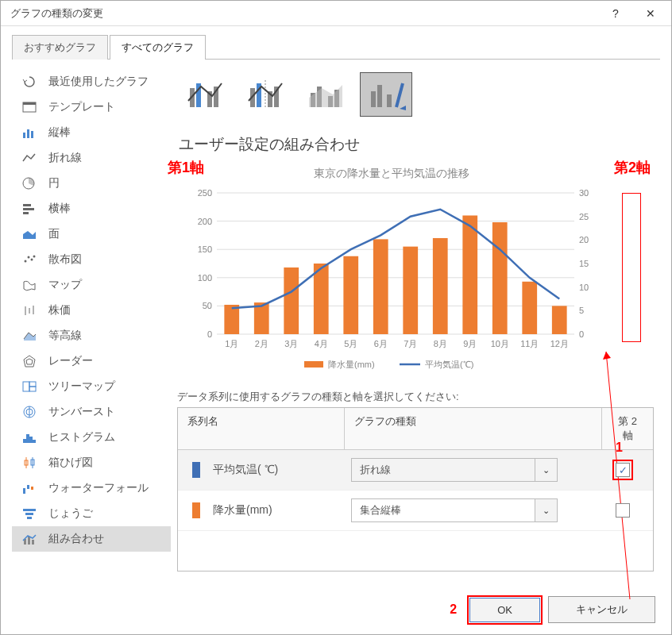 The image size is (672, 635). Describe the element at coordinates (336, 47) in the screenshot. I see `tab-strip: おすすめグラフ すべてのグラフ` at that location.